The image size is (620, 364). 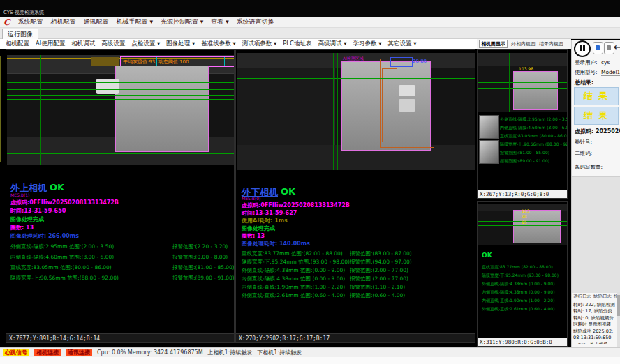 What do you see at coordinates (260, 44) in the screenshot?
I see `toolbar-test-params-menu: 测试项参数 ▾` at bounding box center [260, 44].